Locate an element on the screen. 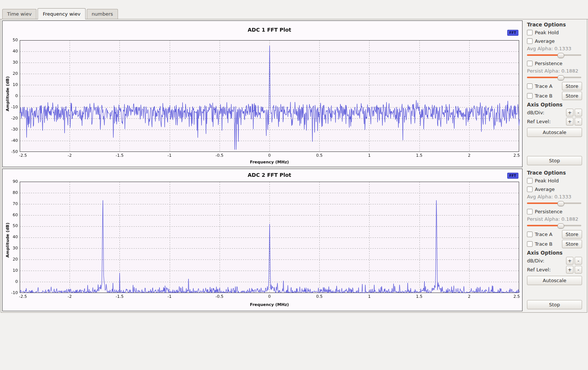 The image size is (588, 370). adc1-plot-title: ADC 1 FFT Plot is located at coordinates (269, 30).